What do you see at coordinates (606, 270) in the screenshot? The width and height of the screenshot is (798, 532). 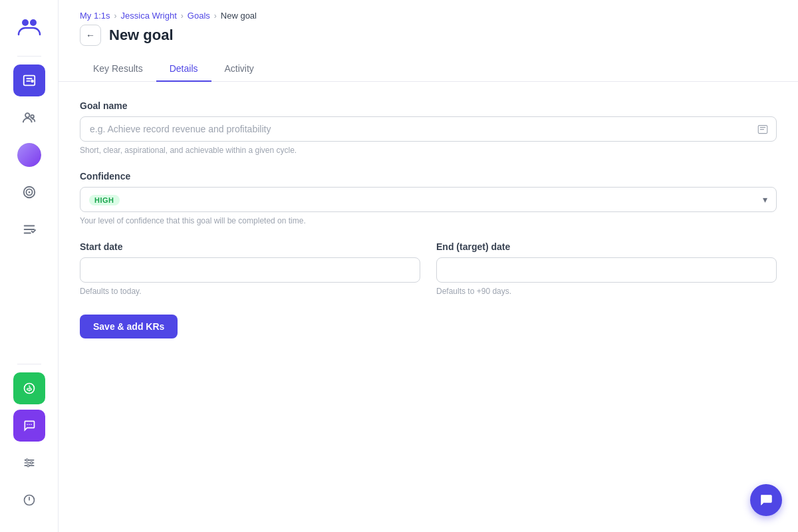 I see `end-date-input: 04/10/2023` at bounding box center [606, 270].